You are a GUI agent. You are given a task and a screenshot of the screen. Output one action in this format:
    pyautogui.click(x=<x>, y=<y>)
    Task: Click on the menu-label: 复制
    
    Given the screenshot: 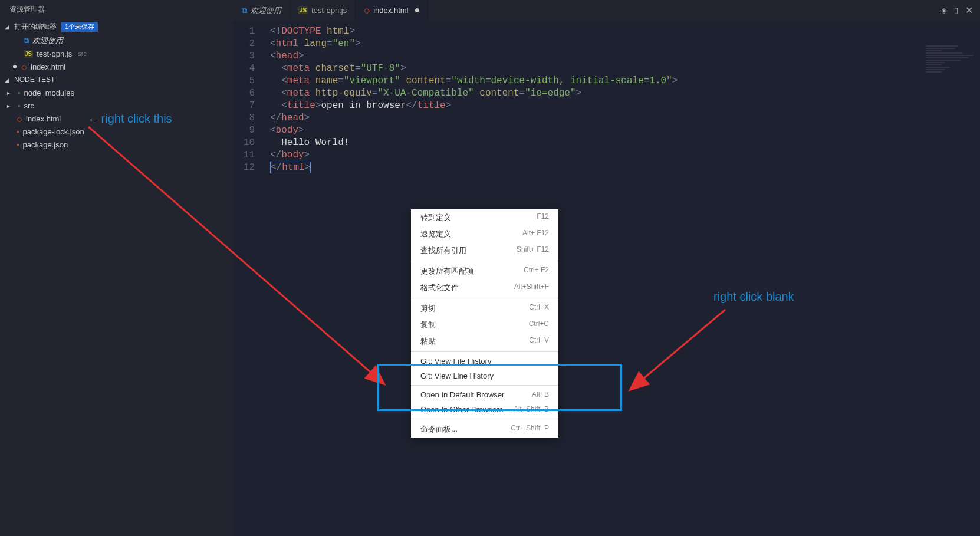 What is the action you would take?
    pyautogui.click(x=428, y=325)
    